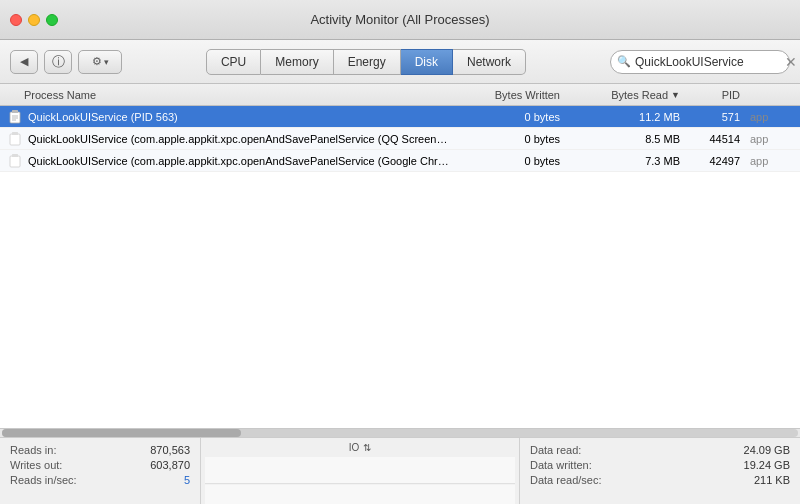 Image resolution: width=800 pixels, height=504 pixels. What do you see at coordinates (170, 465) in the screenshot?
I see `stat-value: 603,870` at bounding box center [170, 465].